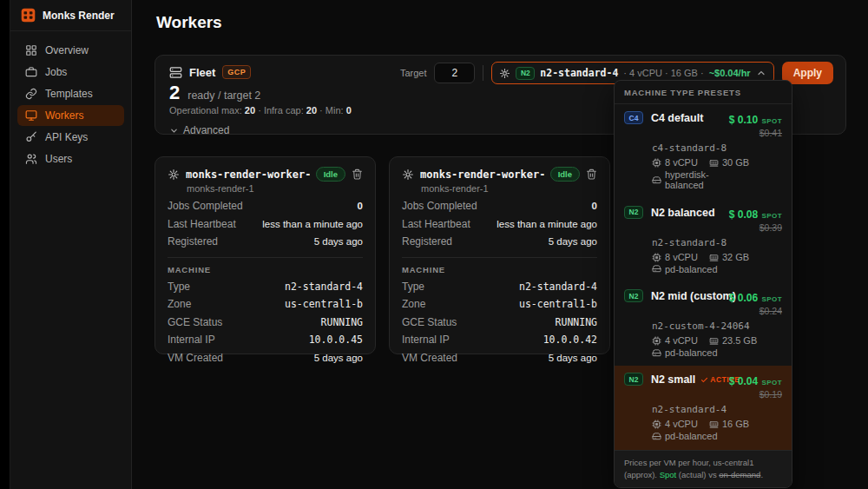 The width and height of the screenshot is (868, 489). I want to click on window-edge-strip, so click(5, 245).